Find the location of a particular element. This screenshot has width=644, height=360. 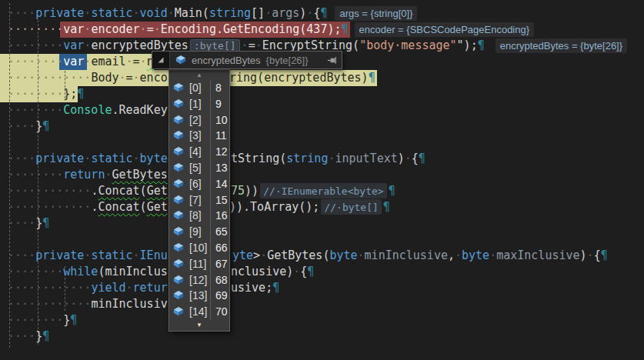

code-line: ············minInclusiv is located at coordinates (322, 305).